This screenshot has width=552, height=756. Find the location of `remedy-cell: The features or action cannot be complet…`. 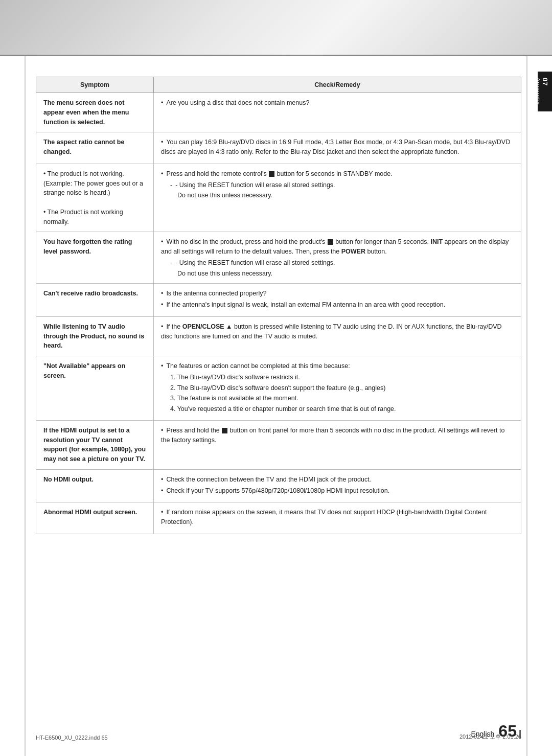

remedy-cell: The features or action cannot be complet… is located at coordinates (337, 388).